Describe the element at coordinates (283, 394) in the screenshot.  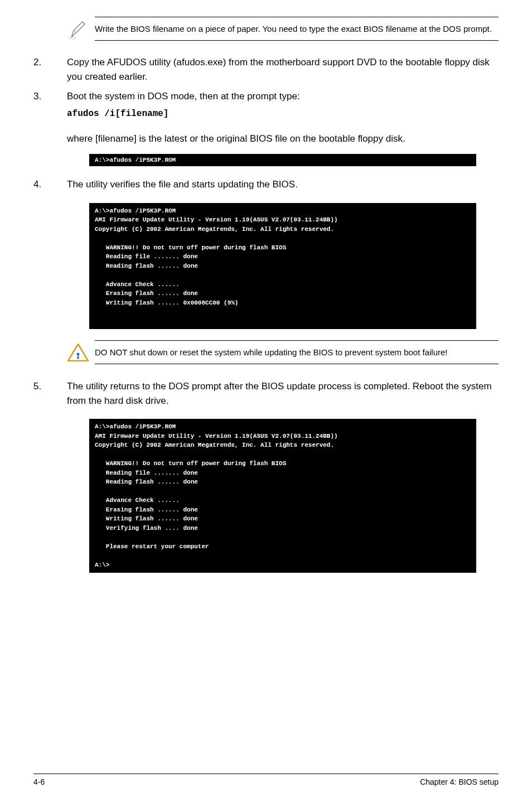
I see `step-5-text: The utility returns to the DOS prompt af…` at that location.